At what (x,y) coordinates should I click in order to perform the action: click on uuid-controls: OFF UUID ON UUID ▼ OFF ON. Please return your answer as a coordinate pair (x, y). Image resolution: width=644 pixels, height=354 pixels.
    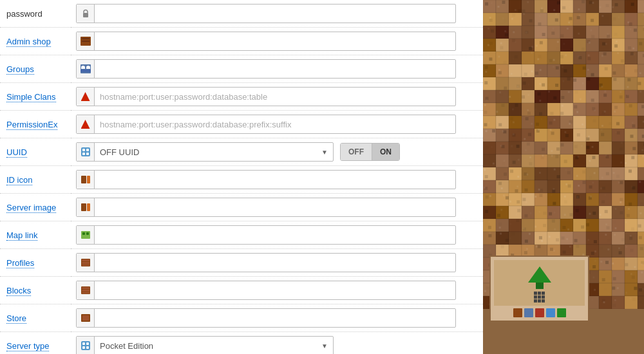
    Looking at the image, I should click on (277, 152).